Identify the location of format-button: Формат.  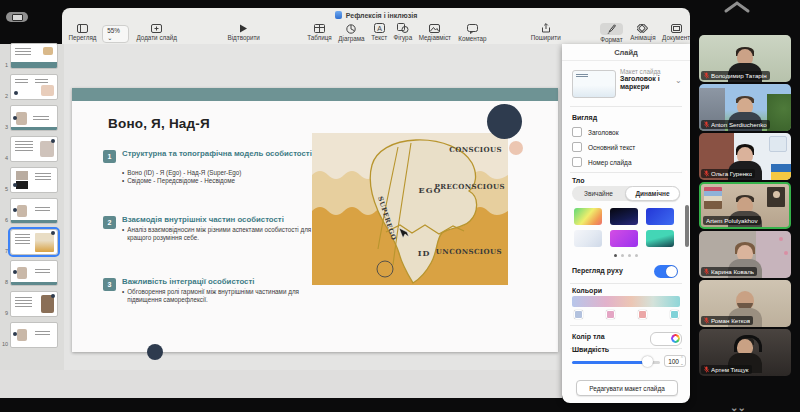
(612, 33).